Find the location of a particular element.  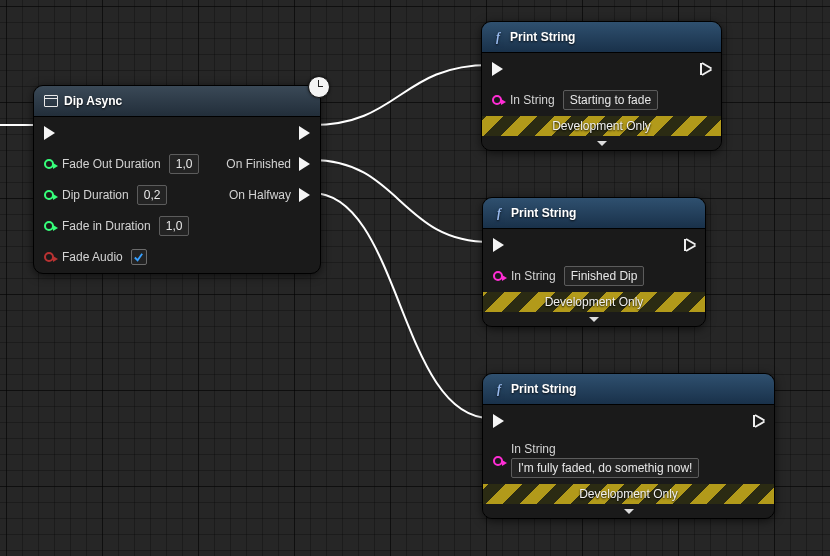

param-label-fade-out: Fade Out Duration is located at coordinates (112, 164).